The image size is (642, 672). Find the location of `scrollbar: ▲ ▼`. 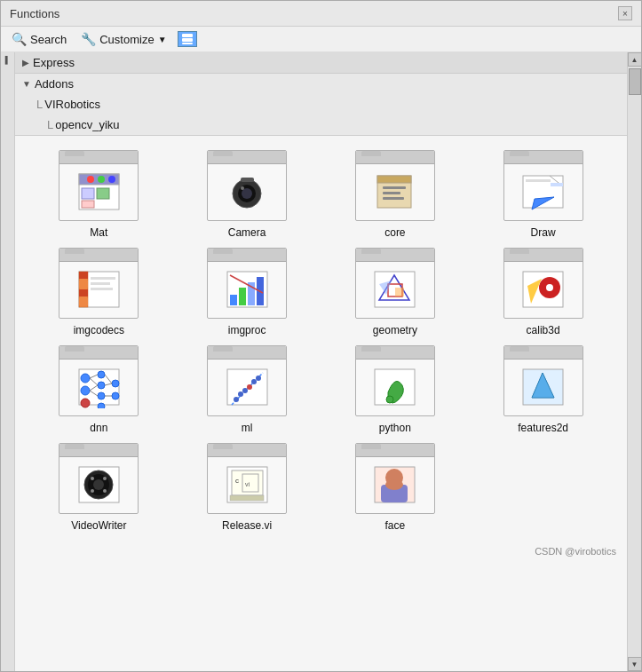

scrollbar: ▲ ▼ is located at coordinates (634, 362).